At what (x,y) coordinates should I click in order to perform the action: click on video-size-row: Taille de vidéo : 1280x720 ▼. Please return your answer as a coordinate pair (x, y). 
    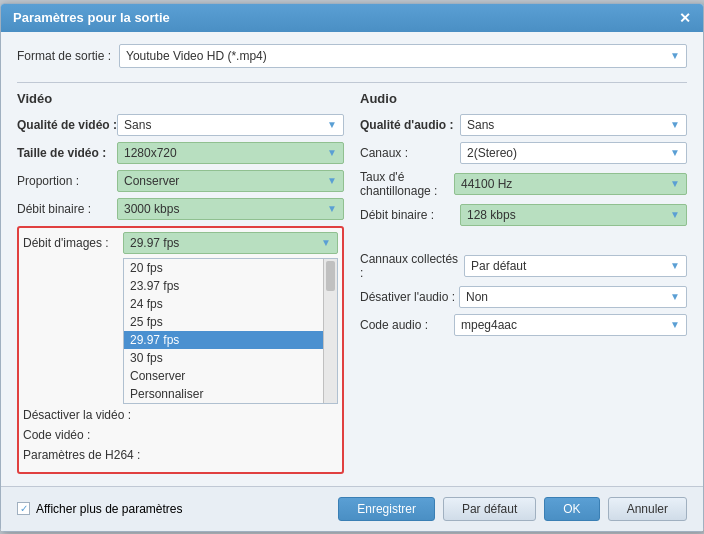
    Looking at the image, I should click on (180, 153).